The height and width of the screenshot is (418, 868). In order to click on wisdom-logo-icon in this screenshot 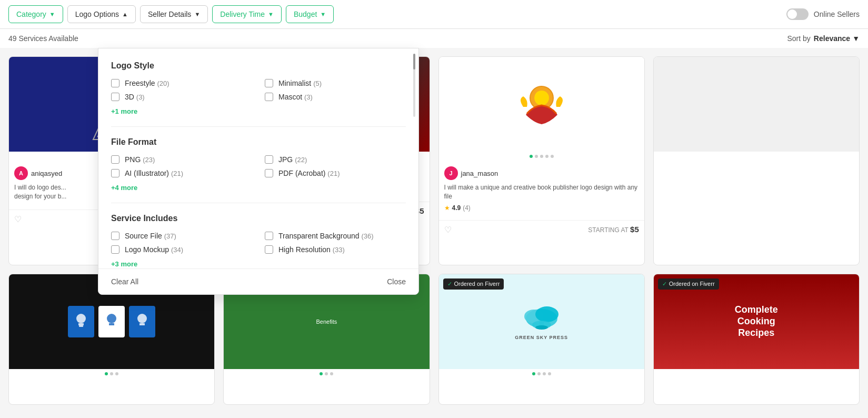, I will do `click(542, 104)`.